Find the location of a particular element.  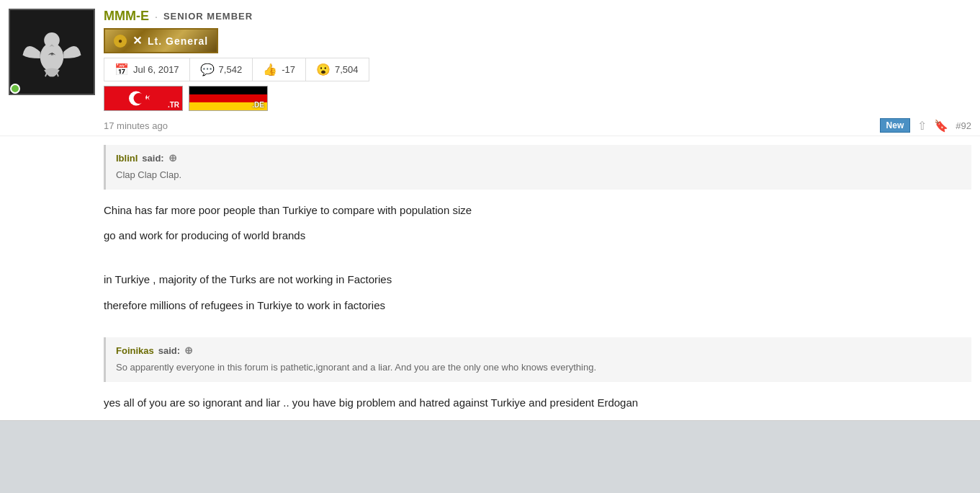

rank-coin-1: ● is located at coordinates (120, 41).